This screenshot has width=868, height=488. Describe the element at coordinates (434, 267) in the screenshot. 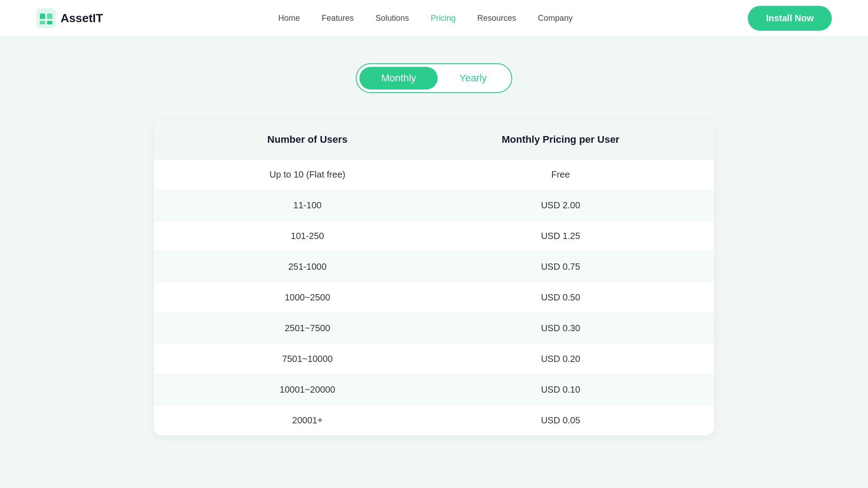

I see `table-row: 251-1000 USD 0.75` at that location.